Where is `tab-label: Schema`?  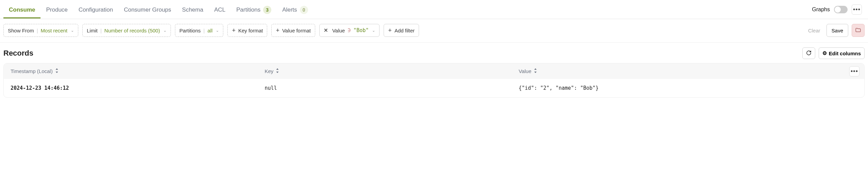 tab-label: Schema is located at coordinates (193, 10).